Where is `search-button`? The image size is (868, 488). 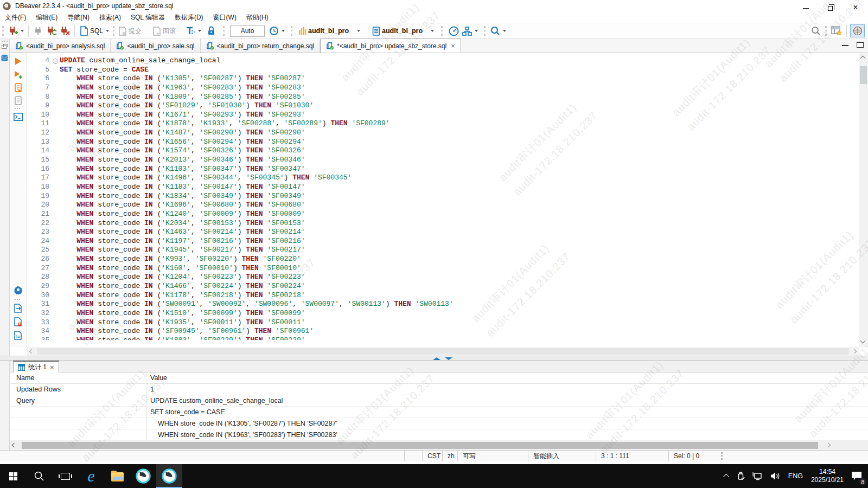 search-button is located at coordinates (498, 31).